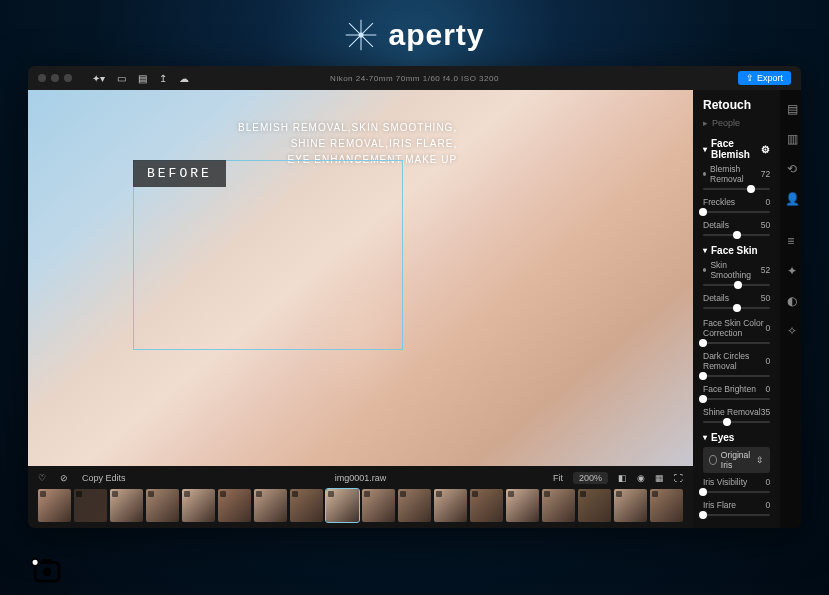 This screenshot has height=595, width=829. What do you see at coordinates (361, 478) in the screenshot?
I see `filename-label: img0001.raw` at bounding box center [361, 478].